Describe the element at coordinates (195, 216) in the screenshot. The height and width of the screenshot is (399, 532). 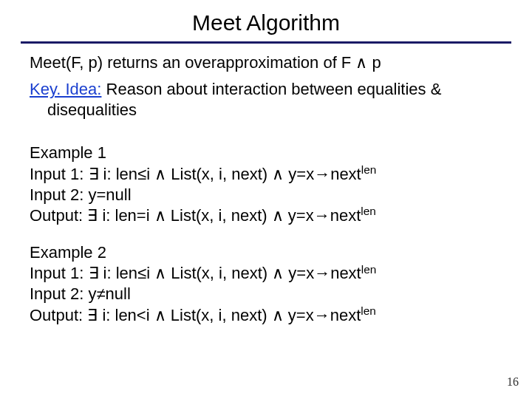
I see `example-1-output-text: Output: ∃ i: len=i ∧ List(x, i, next) ∧ …` at that location.